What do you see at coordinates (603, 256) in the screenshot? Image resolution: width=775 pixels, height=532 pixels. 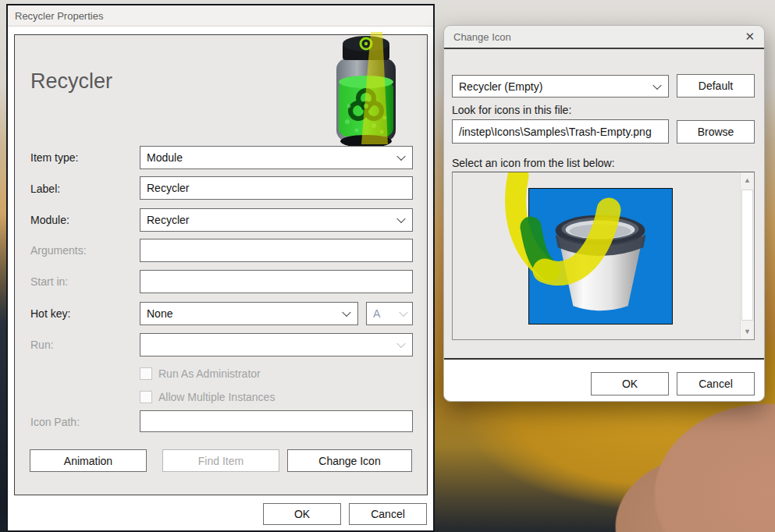 I see `icon-list: ▲ ▼` at bounding box center [603, 256].